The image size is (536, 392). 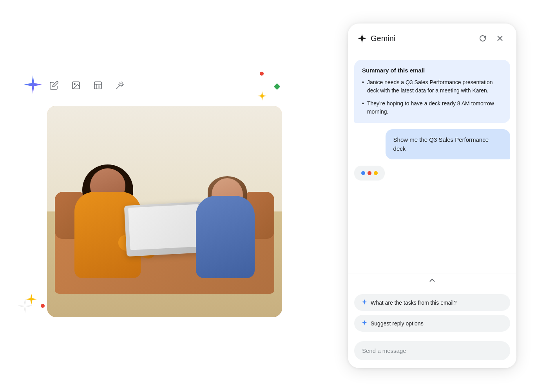 I want to click on summary-bubble: Summary of this email Janice needs a Q3 …, so click(x=432, y=92).